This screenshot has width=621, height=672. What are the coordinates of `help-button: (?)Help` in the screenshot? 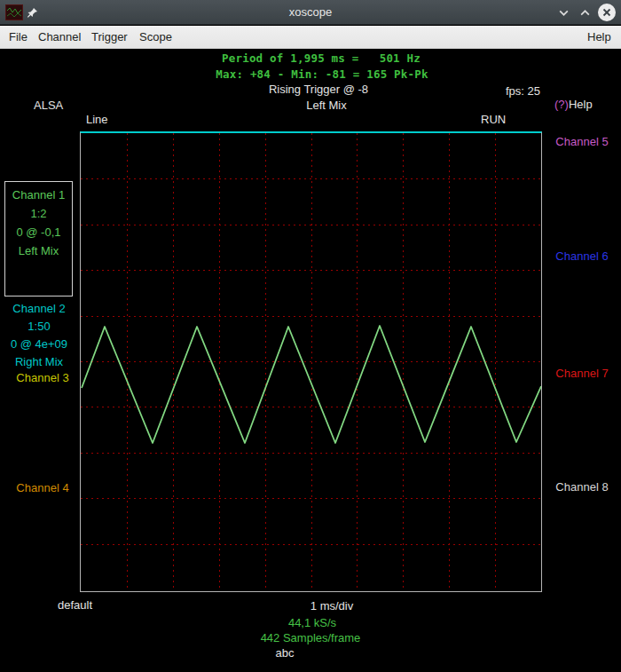 It's located at (573, 105).